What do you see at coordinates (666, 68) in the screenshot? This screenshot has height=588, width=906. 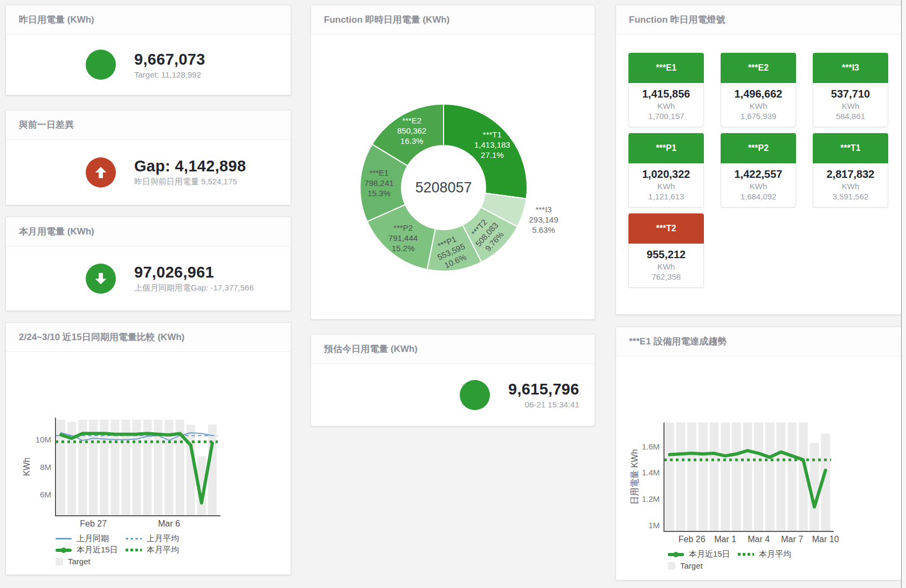 I see `device-tile-header: ***E1` at bounding box center [666, 68].